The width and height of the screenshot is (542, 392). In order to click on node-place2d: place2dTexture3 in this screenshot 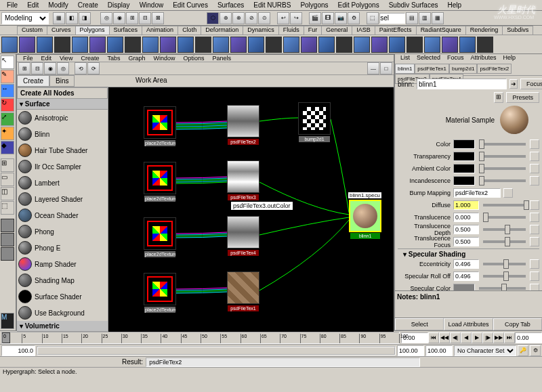, I will do `click(160, 123)`.